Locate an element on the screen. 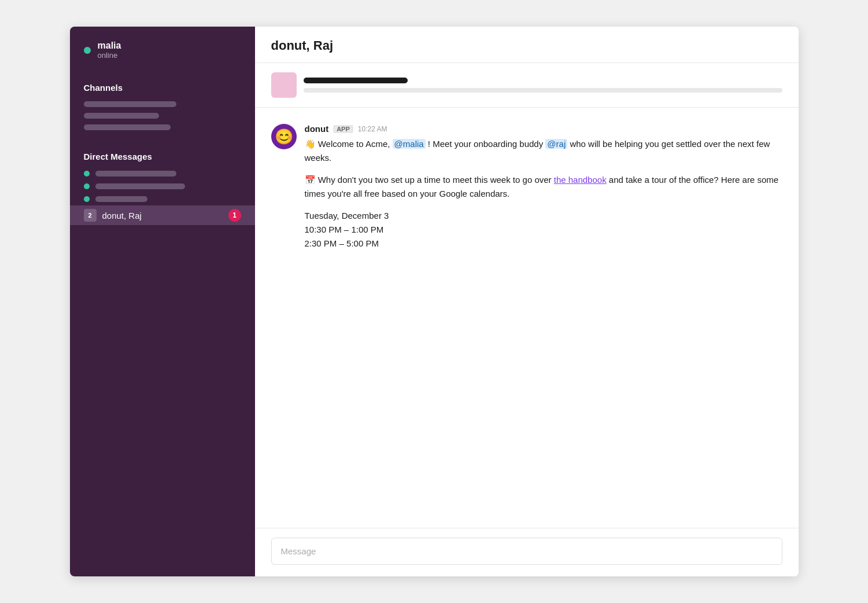 This screenshot has width=868, height=603. top-message-row is located at coordinates (527, 86).